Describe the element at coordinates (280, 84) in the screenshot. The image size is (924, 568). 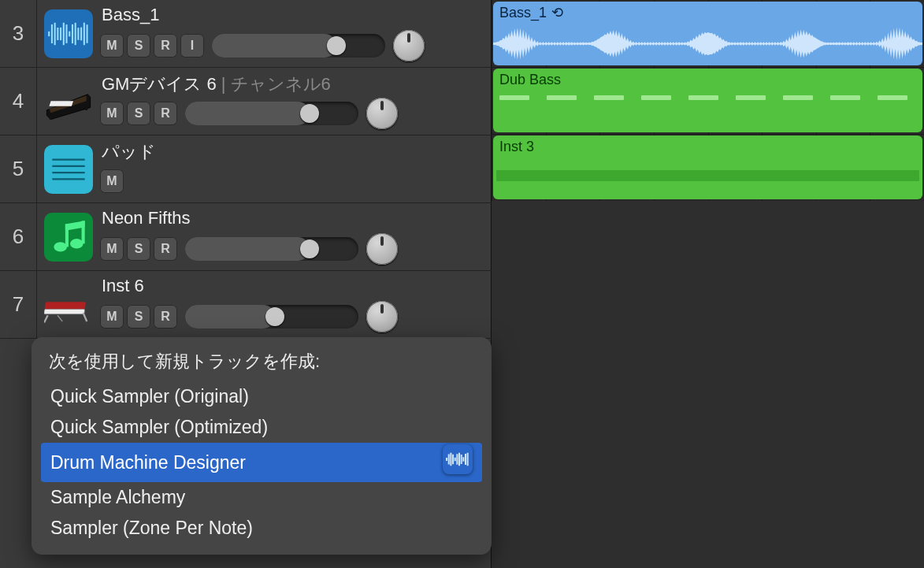
I see `track-channel: チャンネル6` at that location.